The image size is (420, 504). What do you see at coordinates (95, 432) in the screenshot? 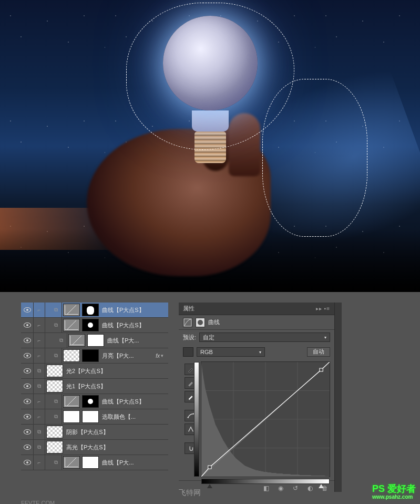
I see `layer-row: ⧉阴影【P大点S】` at bounding box center [95, 432].